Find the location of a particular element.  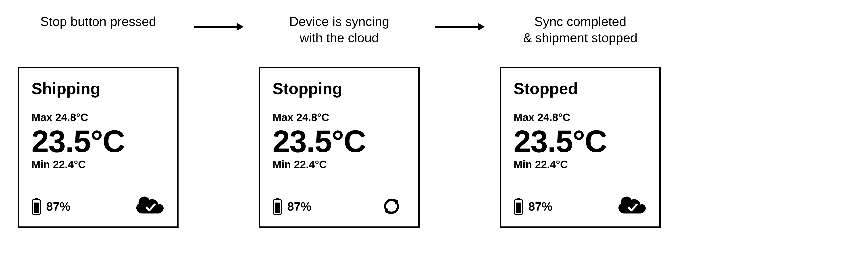

caption-line: with the cloud is located at coordinates (339, 38).